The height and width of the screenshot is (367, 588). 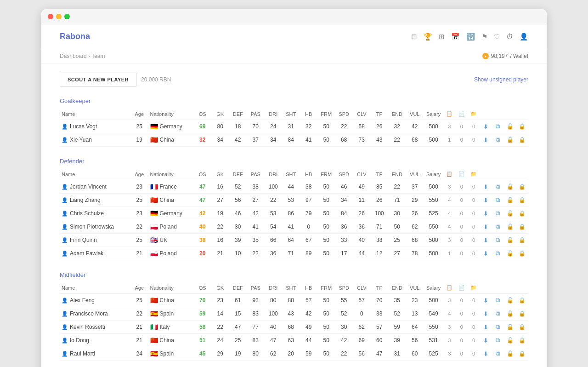 What do you see at coordinates (95, 314) in the screenshot?
I see `player-name-cell: 👤Francisco Mora` at bounding box center [95, 314].